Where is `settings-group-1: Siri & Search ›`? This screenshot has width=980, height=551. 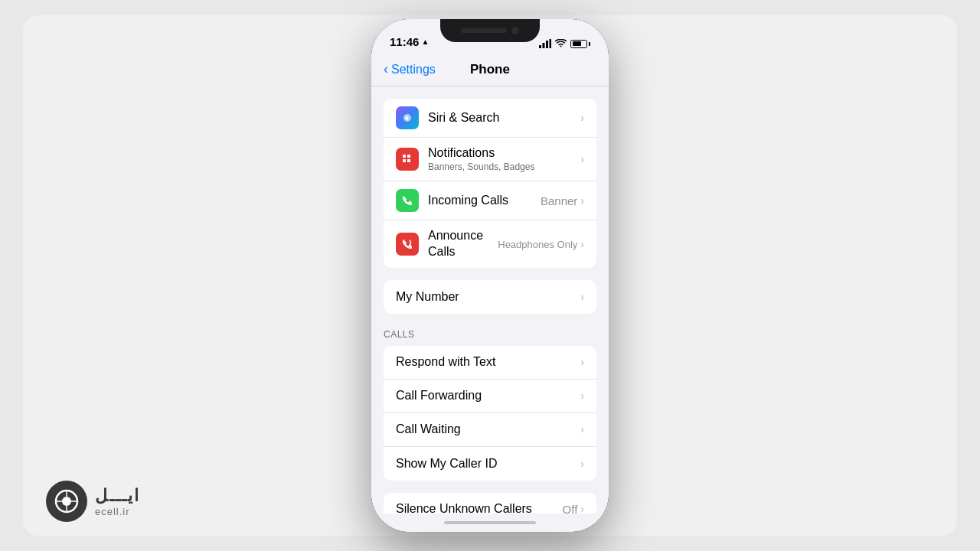 settings-group-1: Siri & Search › is located at coordinates (490, 184).